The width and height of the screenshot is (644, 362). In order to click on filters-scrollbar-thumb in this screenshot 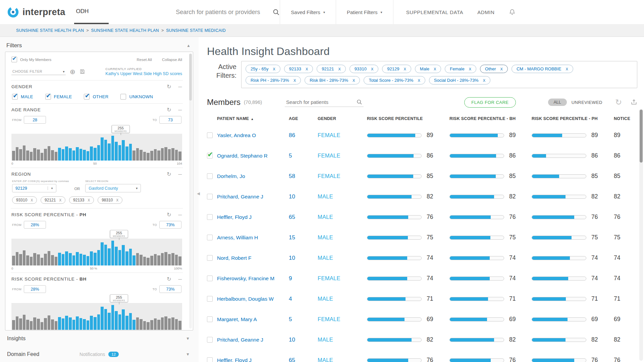, I will do `click(191, 77)`.